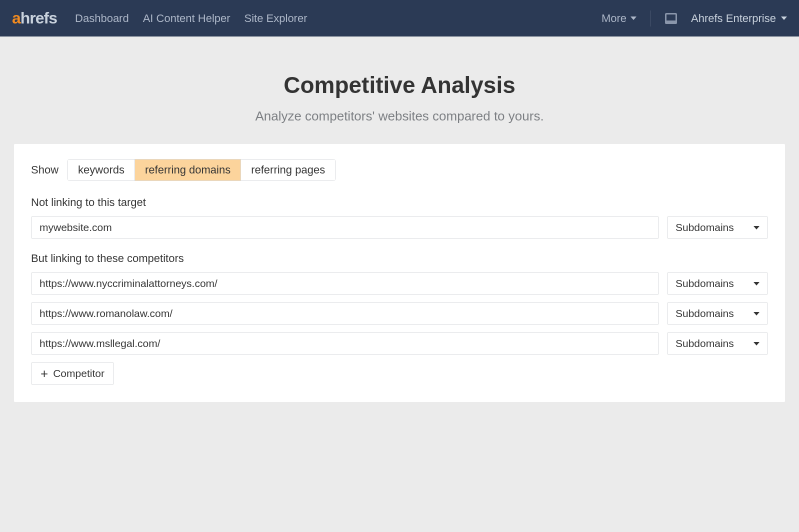  Describe the element at coordinates (739, 18) in the screenshot. I see `account-menu: Ahrefs Enterprise` at that location.